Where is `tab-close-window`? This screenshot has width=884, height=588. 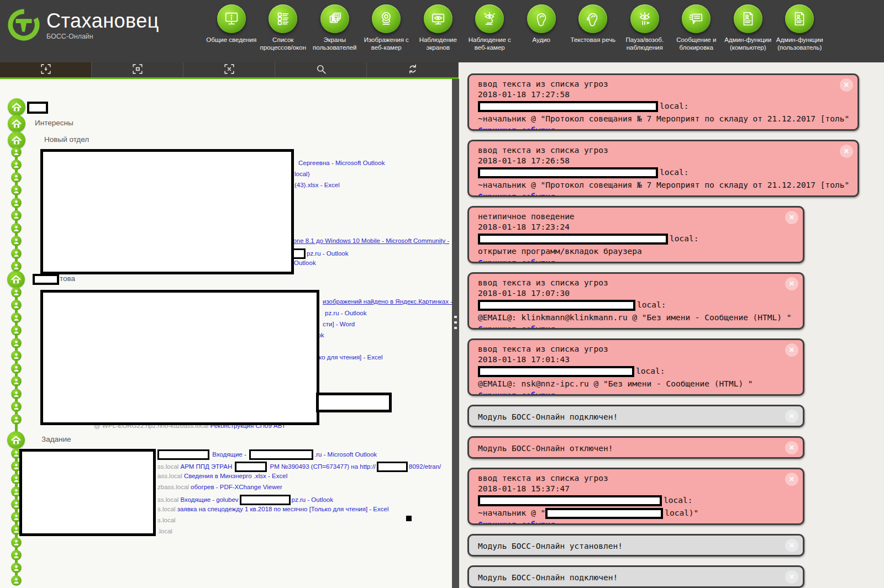 tab-close-window is located at coordinates (229, 70).